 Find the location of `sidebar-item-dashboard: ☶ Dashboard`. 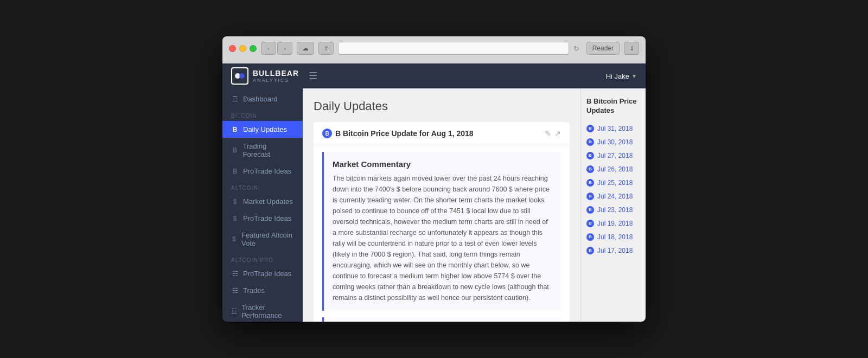

sidebar-item-dashboard: ☶ Dashboard is located at coordinates (263, 99).